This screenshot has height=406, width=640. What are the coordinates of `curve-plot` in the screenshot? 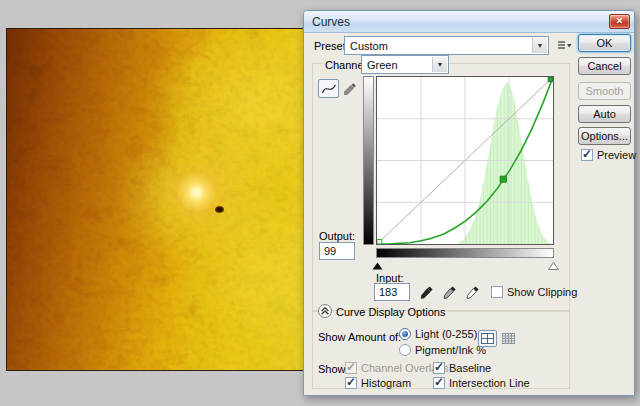 It's located at (465, 160).